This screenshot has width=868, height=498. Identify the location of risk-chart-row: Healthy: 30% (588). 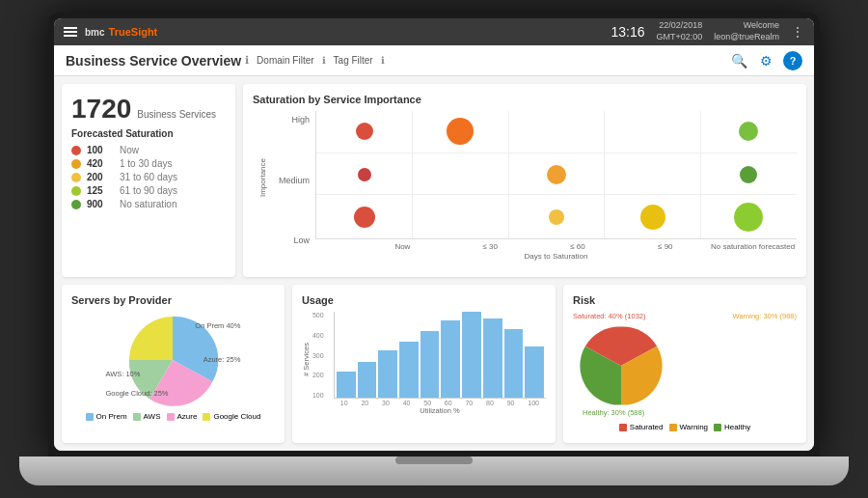
(685, 366).